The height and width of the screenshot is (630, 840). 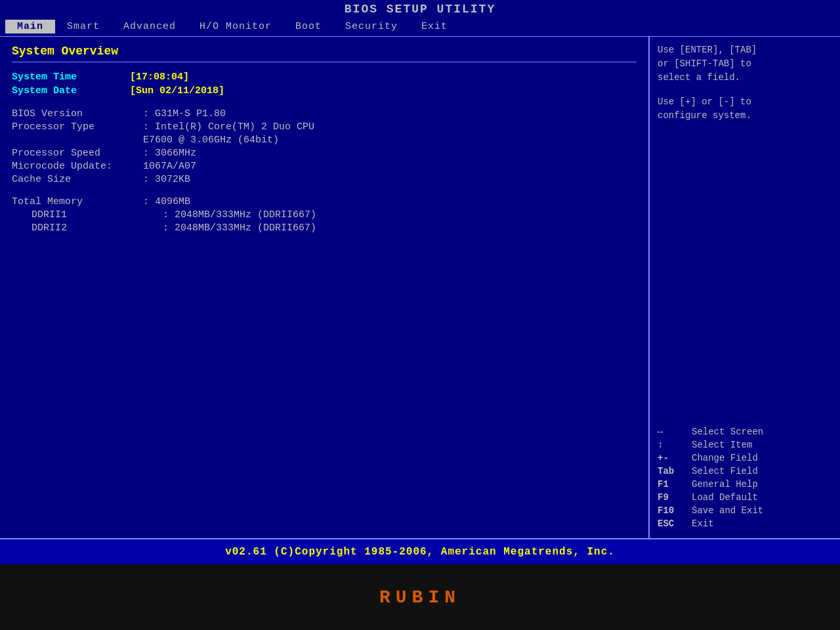 I want to click on microcode-value: 1067A/A07, so click(x=169, y=167).